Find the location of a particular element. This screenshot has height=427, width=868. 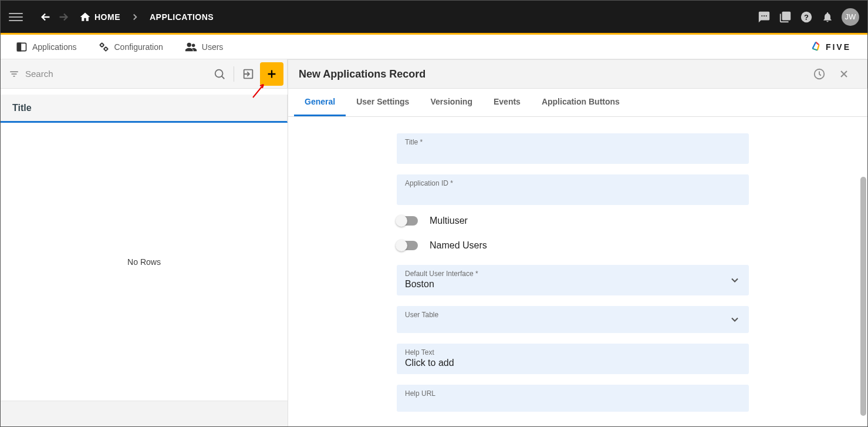

tab-application-buttons: Application Buttons is located at coordinates (581, 102).